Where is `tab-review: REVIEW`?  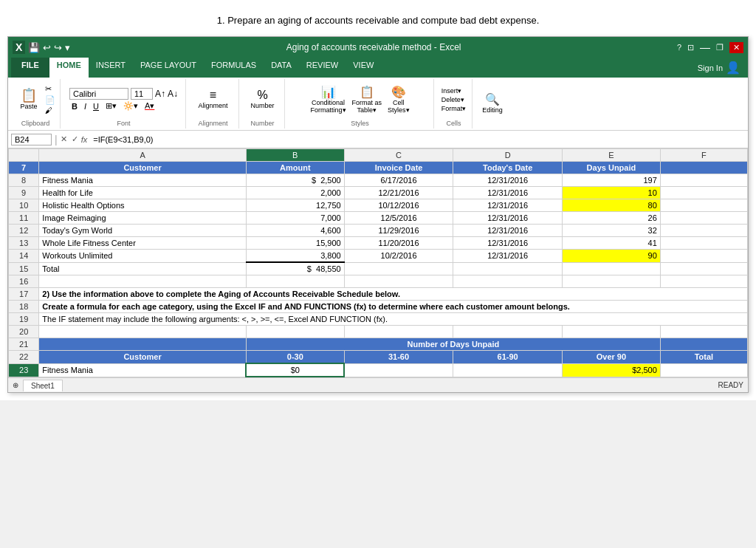
tab-review: REVIEW is located at coordinates (322, 68).